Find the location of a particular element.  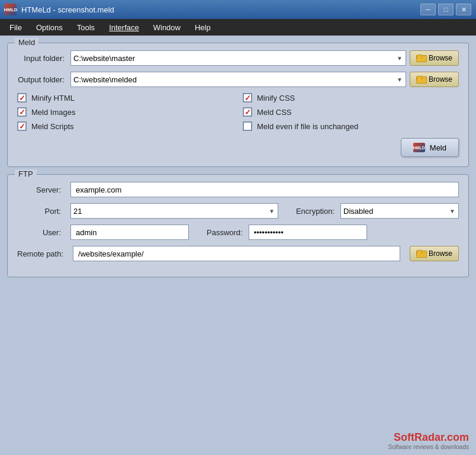

menu-interface: Interface is located at coordinates (124, 27).